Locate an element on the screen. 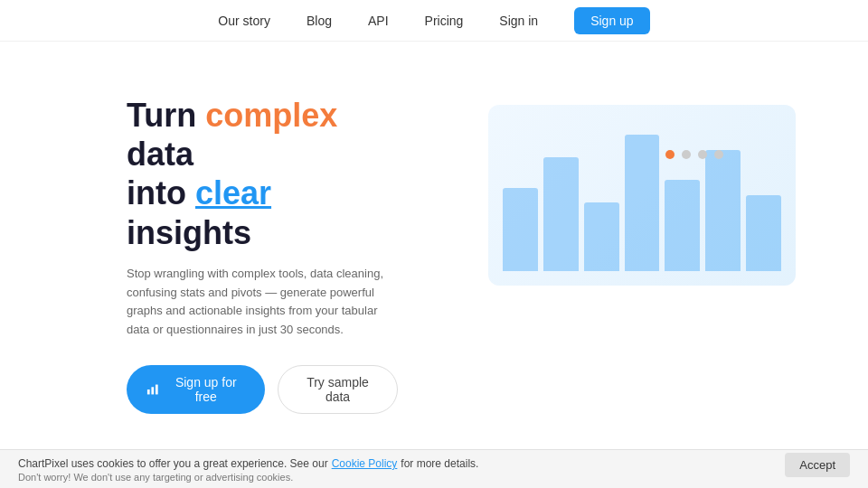  nav-pricing: Pricing is located at coordinates (445, 21).